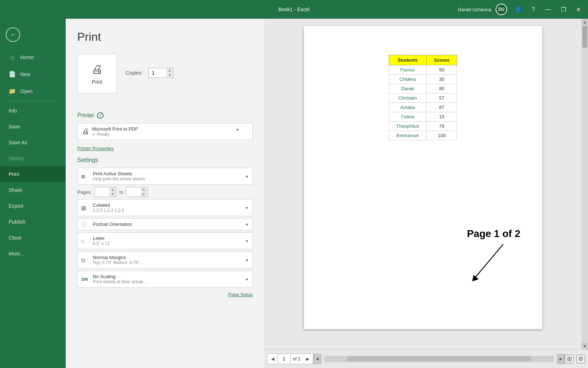 The width and height of the screenshot is (588, 368). What do you see at coordinates (284, 359) in the screenshot?
I see `page-number-input` at bounding box center [284, 359].